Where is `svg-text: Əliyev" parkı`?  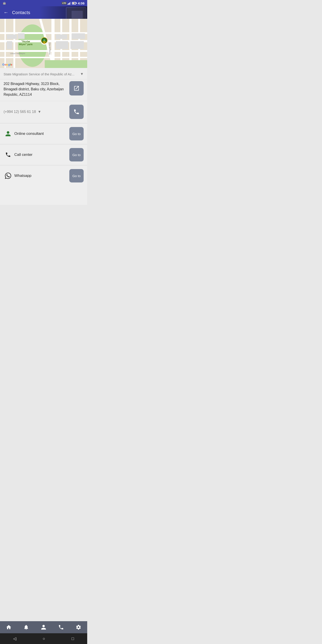
svg-text: Əliyev" parkı is located at coordinates (26, 44).